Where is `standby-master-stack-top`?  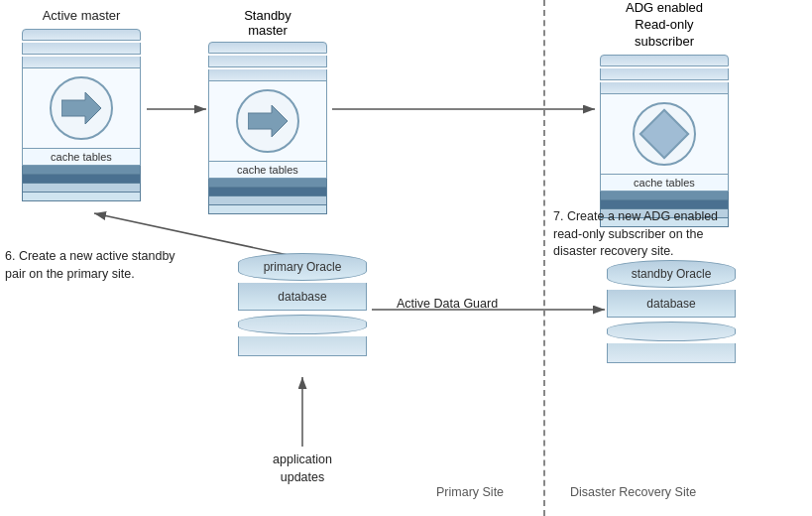 standby-master-stack-top is located at coordinates (268, 62).